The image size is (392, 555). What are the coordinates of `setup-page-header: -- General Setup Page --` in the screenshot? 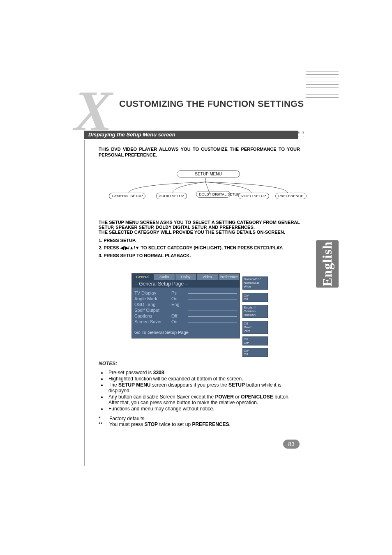 It's located at (186, 284).